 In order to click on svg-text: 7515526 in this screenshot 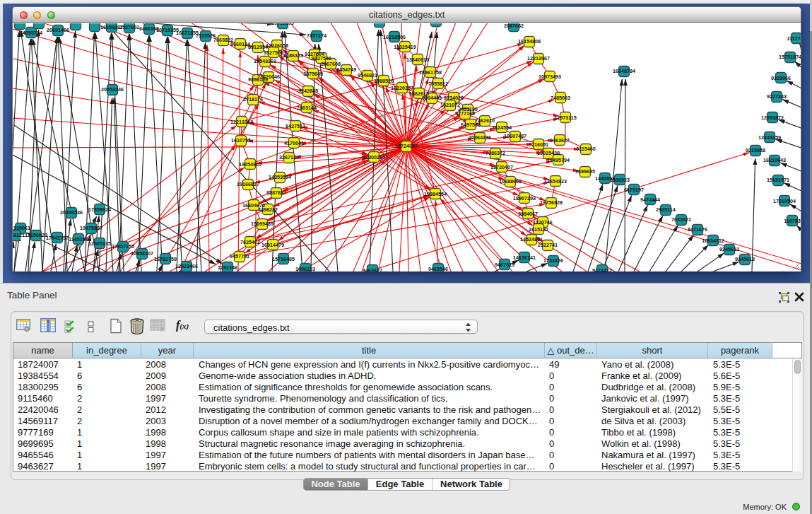, I will do `click(206, 35)`.